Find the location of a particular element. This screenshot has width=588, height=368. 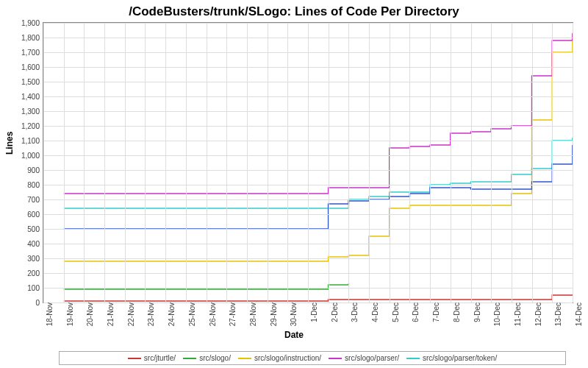

legend-label: src/slogo/instruction/ is located at coordinates (288, 358).